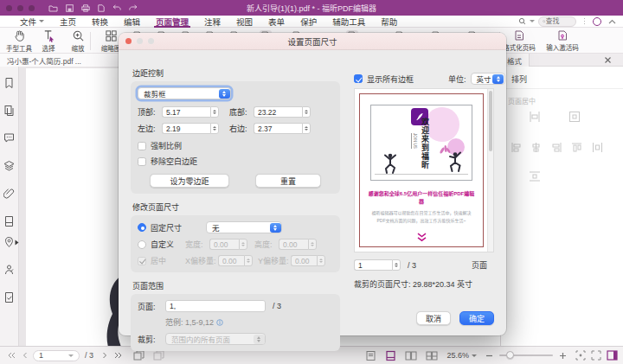 The image size is (623, 364). Describe the element at coordinates (244, 22) in the screenshot. I see `menu-view-label: 视图` at that location.